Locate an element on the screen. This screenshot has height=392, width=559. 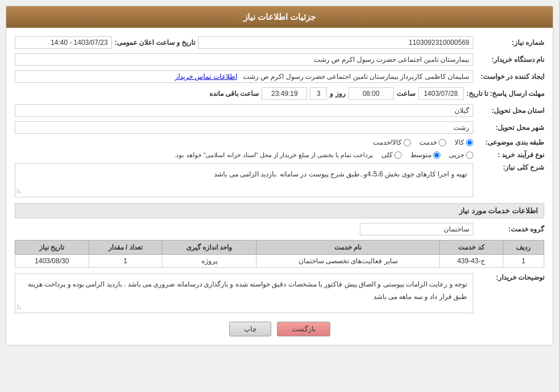
need-description-label: شرح کلی نیاز: is located at coordinates (510, 167).